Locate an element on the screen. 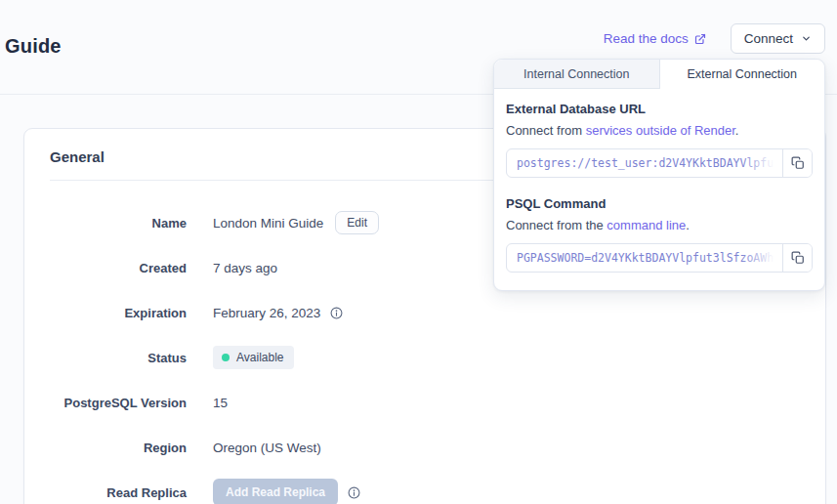 The image size is (837, 504). page-title: Guide is located at coordinates (33, 47).